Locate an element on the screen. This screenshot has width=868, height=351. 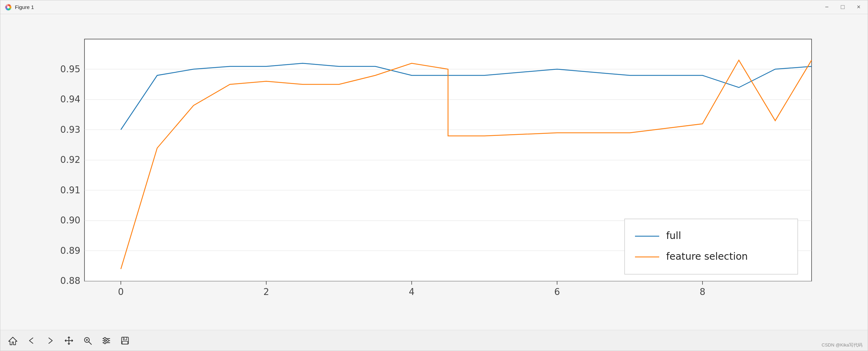
titlebar: Figure 1 − □ × is located at coordinates (434, 7).